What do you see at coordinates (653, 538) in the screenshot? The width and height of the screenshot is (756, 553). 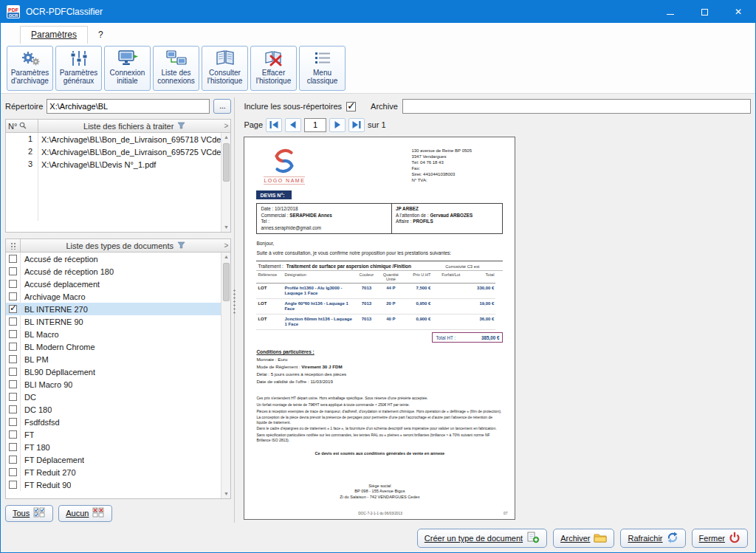 I see `refresh-button: Rafraichir` at bounding box center [653, 538].